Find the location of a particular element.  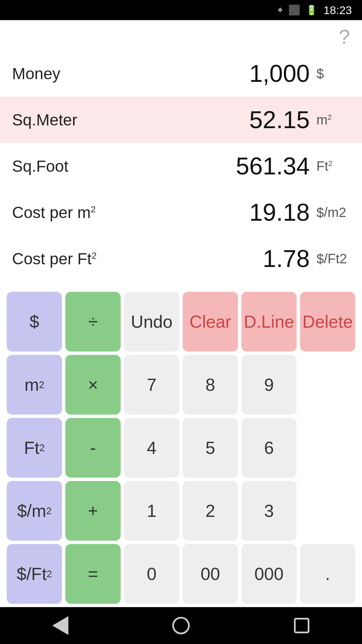

back-button is located at coordinates (60, 626).